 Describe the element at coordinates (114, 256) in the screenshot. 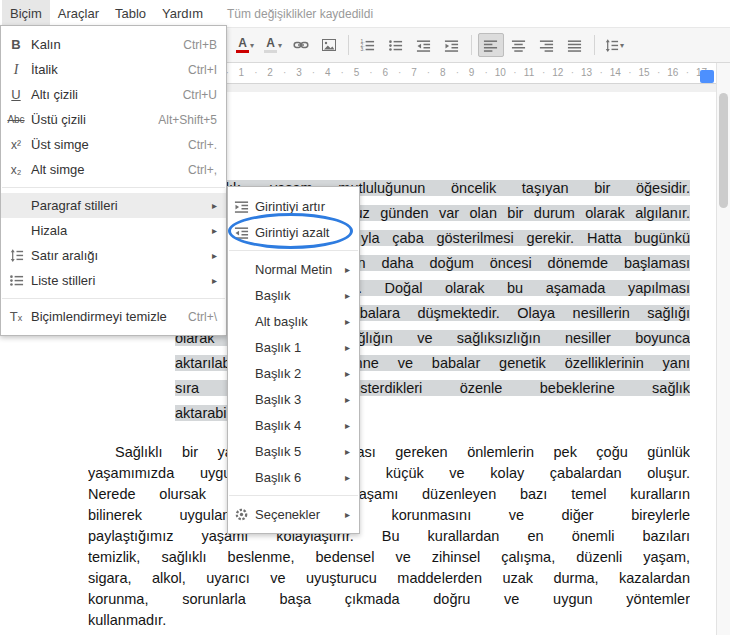

I see `menu-item-satir-araligi: Satır aralığı ▸` at that location.